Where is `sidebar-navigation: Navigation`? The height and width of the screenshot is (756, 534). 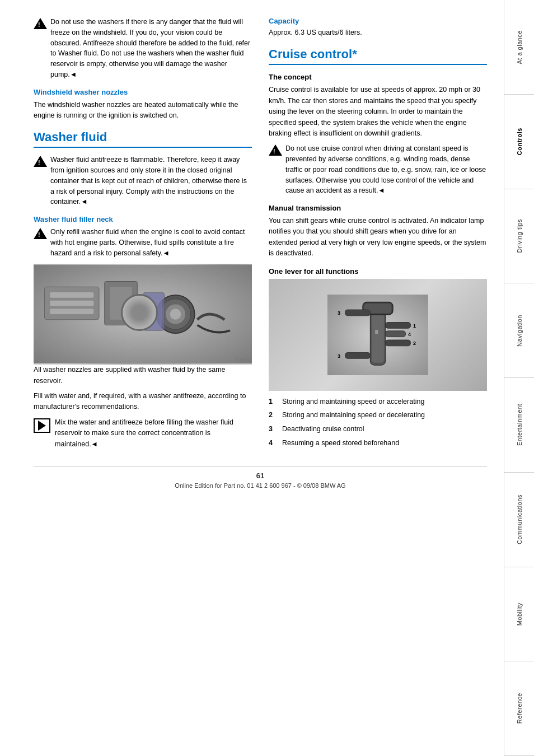
sidebar-navigation: Navigation is located at coordinates (519, 330).